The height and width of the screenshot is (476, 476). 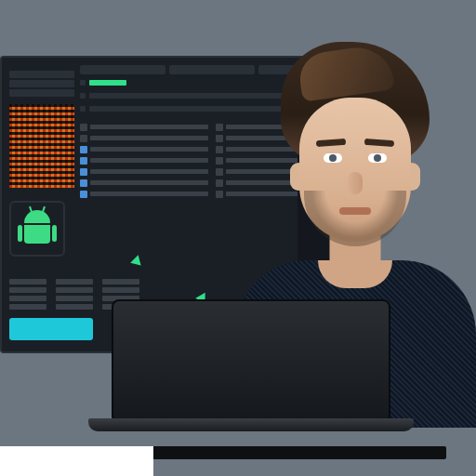 I want to click on laptop-lid, so click(x=251, y=360).